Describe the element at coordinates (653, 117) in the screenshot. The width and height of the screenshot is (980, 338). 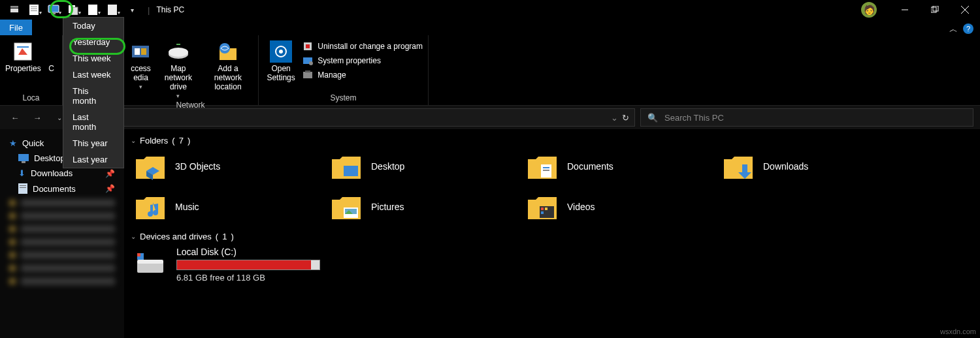
I see `search-icon: 🔍` at that location.